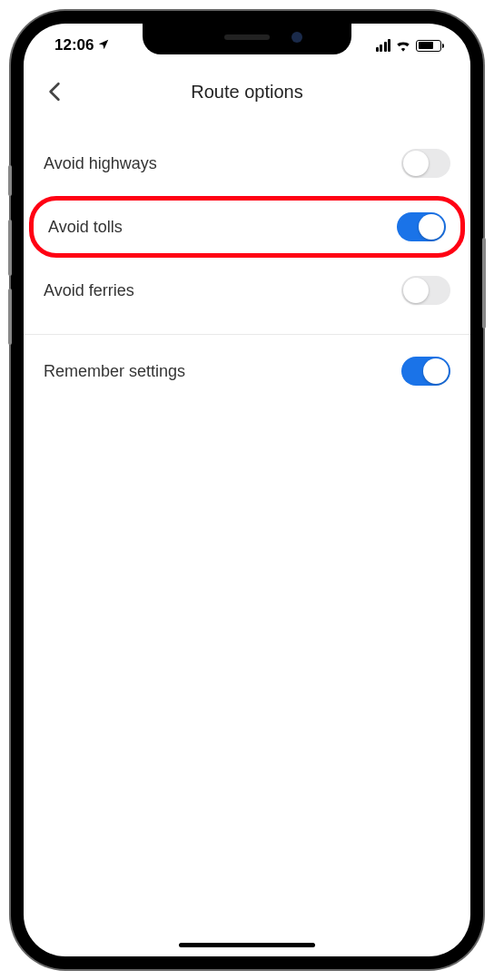 This screenshot has height=980, width=494. I want to click on wifi-icon, so click(403, 45).